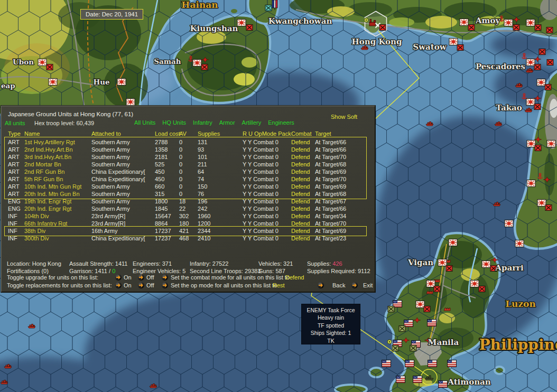  Describe the element at coordinates (141, 277) in the screenshot. I see `upgrade-off-arrow-icon` at that location.